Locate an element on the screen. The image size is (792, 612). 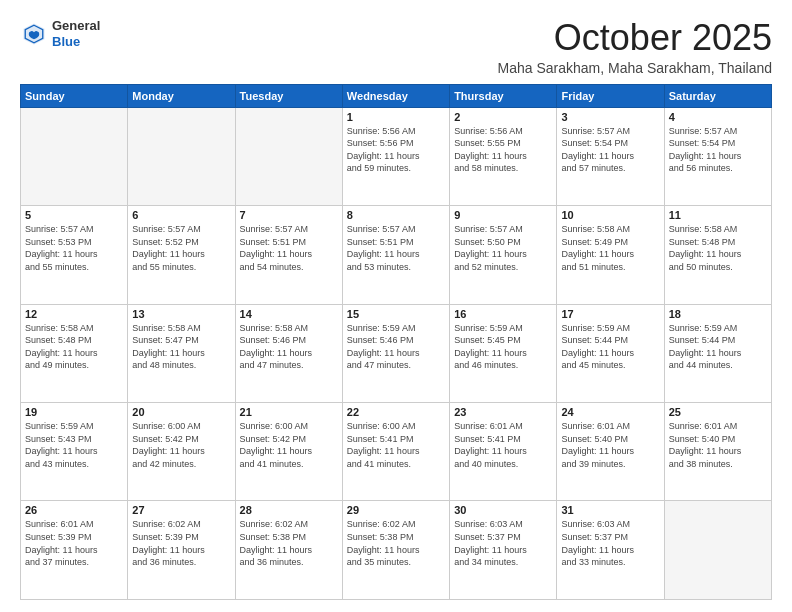
header: General Blue October 2025 Maha Sarakham,… is located at coordinates (396, 47).